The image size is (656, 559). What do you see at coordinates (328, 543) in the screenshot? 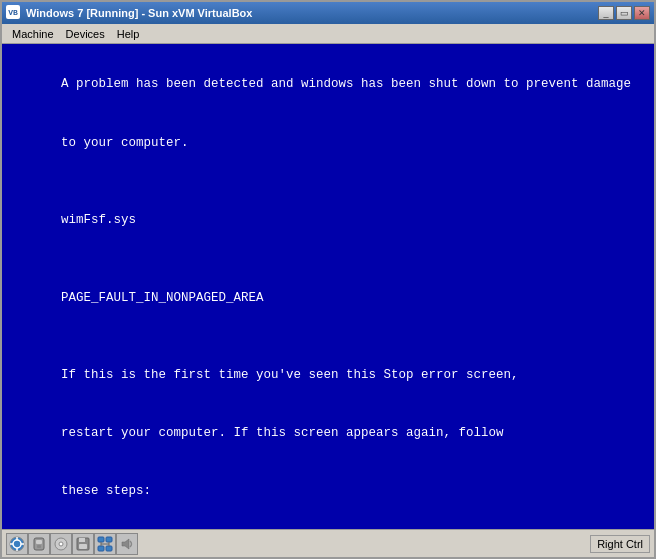
I see `status-bar: Right Ctrl` at bounding box center [328, 543].